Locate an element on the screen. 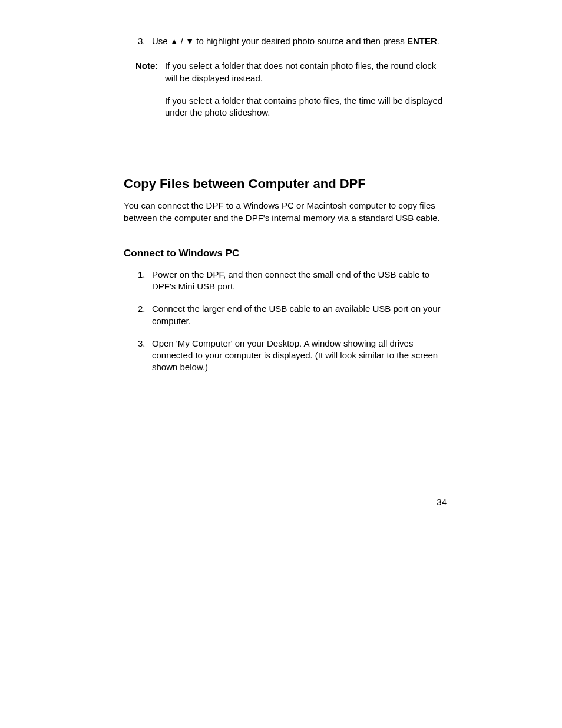 This screenshot has width=562, height=728. text-segment: Use is located at coordinates (161, 41).